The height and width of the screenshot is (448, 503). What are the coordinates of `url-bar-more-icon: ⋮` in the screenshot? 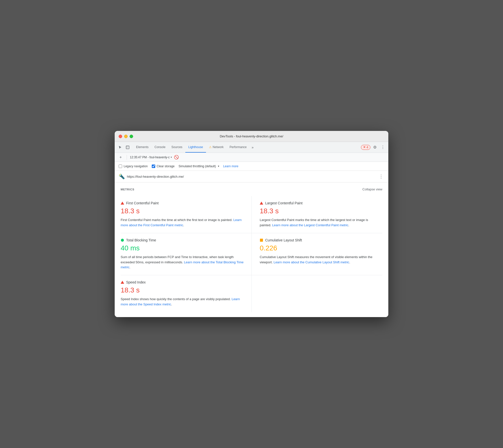 It's located at (381, 176).